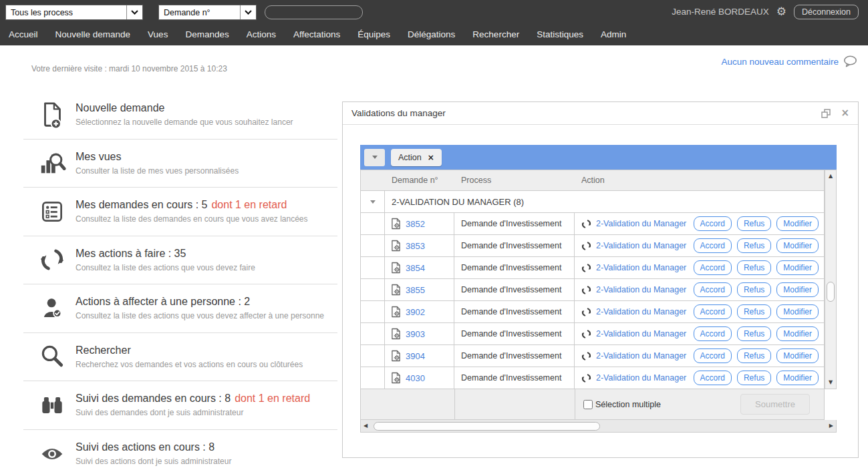 This screenshot has width=868, height=470. What do you see at coordinates (416, 290) in the screenshot?
I see `demande-number-link: 3855` at bounding box center [416, 290].